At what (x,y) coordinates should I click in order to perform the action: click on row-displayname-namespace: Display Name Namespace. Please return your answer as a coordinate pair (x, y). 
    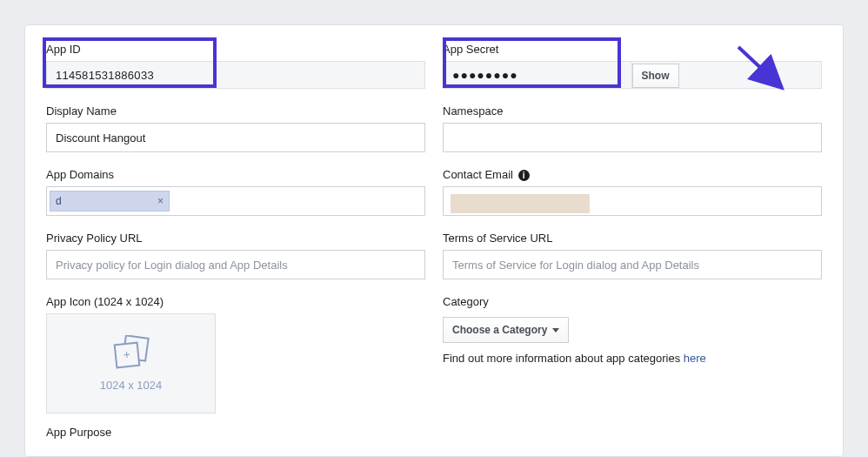
    Looking at the image, I should click on (434, 129).